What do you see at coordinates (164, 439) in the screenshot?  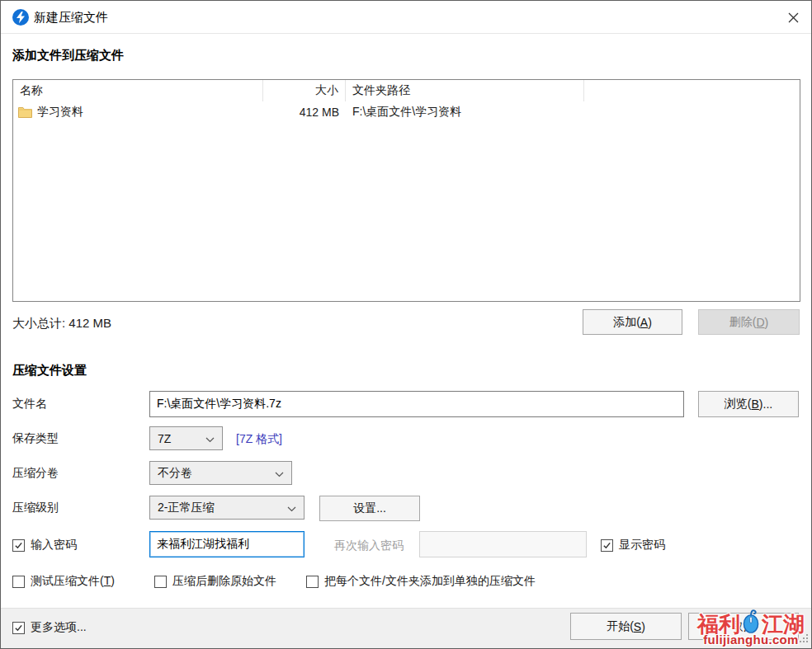 I see `format-value: 7Z` at bounding box center [164, 439].